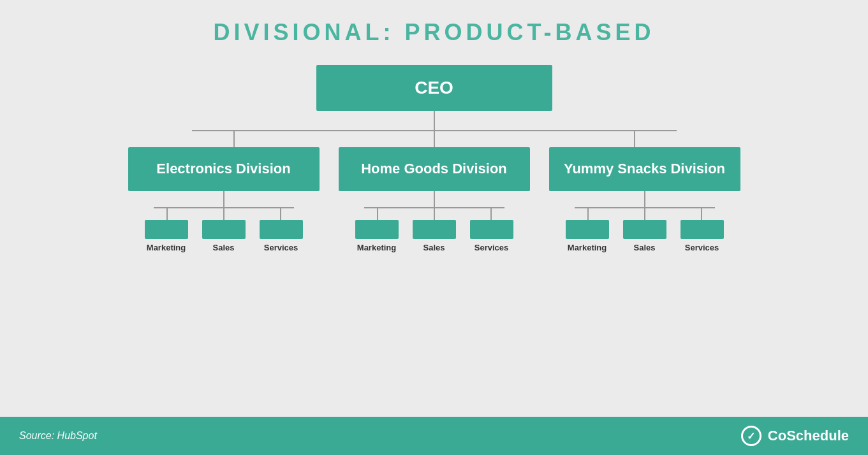 The height and width of the screenshot is (455, 868). Describe the element at coordinates (702, 229) in the screenshot. I see `ys-services-box` at that location.